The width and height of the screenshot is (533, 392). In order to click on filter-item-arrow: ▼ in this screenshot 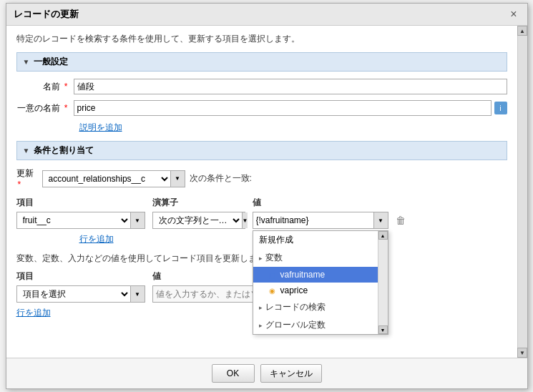, I will do `click(137, 220)`.